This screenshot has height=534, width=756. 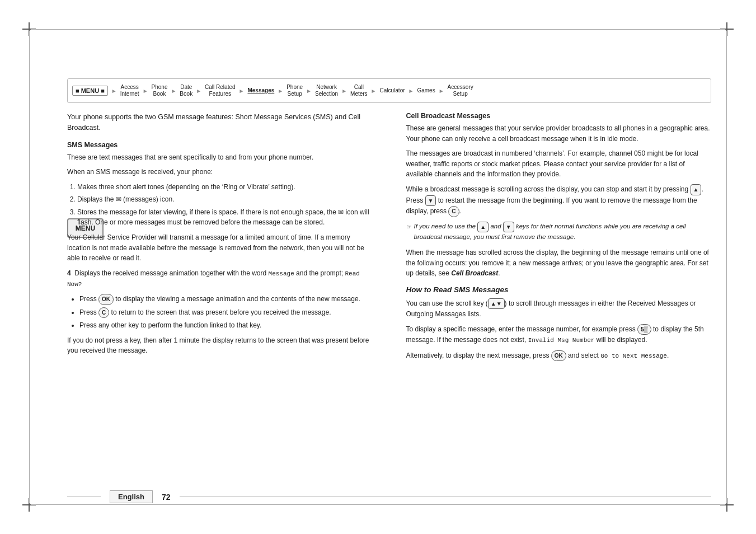 I want to click on sms-para4: If you do not press a key, then after 1 …, so click(x=220, y=346).